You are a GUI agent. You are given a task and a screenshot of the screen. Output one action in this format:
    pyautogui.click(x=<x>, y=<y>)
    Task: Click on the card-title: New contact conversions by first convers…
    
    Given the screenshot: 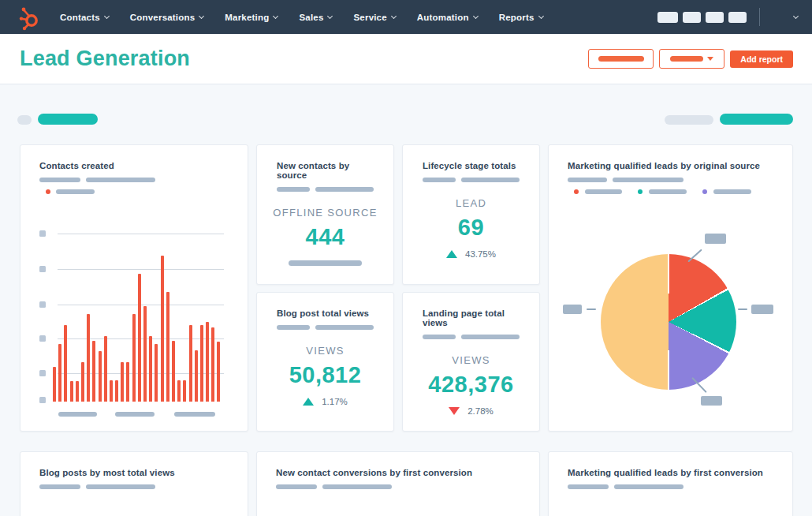 What is the action you would take?
    pyautogui.click(x=398, y=473)
    